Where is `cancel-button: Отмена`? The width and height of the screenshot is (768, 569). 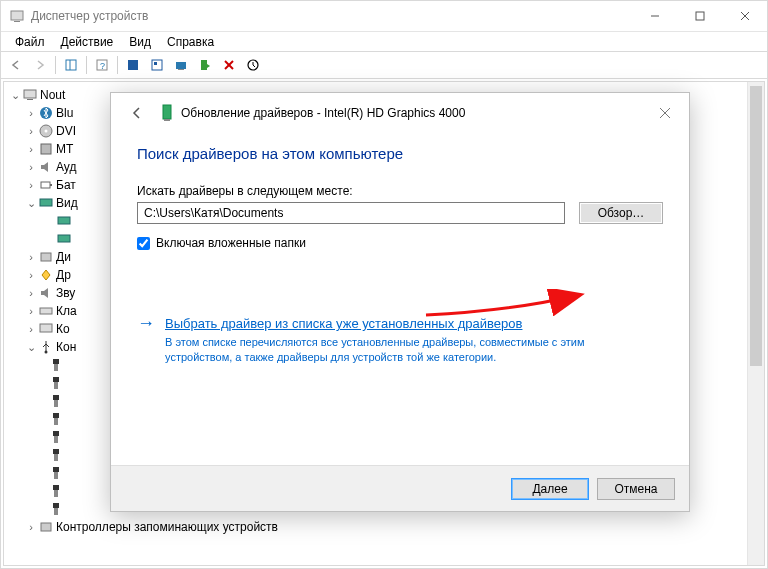 cancel-button: Отмена is located at coordinates (636, 489).